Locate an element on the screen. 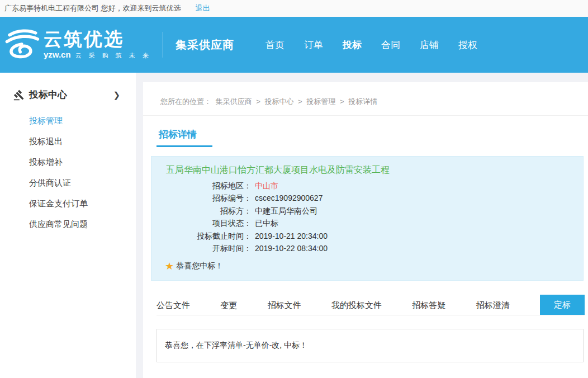 This screenshot has width=588, height=378. nav-item-shop: 店铺 is located at coordinates (429, 45).